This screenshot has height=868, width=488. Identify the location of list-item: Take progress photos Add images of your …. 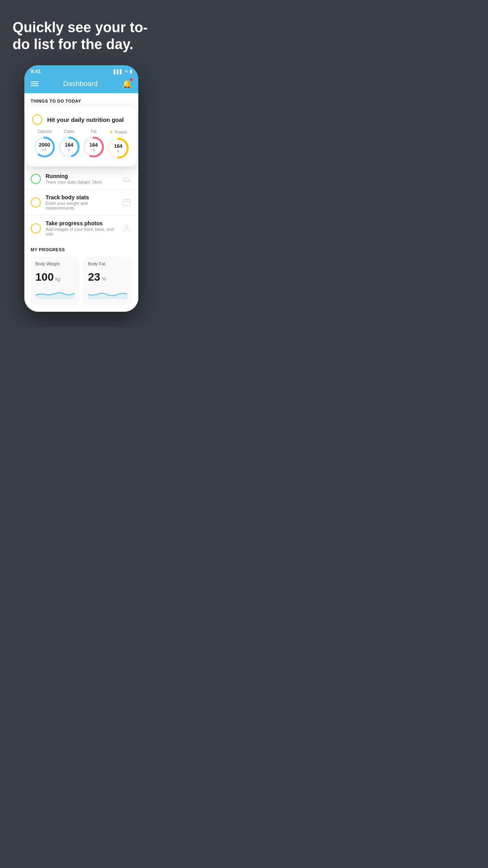
(81, 228).